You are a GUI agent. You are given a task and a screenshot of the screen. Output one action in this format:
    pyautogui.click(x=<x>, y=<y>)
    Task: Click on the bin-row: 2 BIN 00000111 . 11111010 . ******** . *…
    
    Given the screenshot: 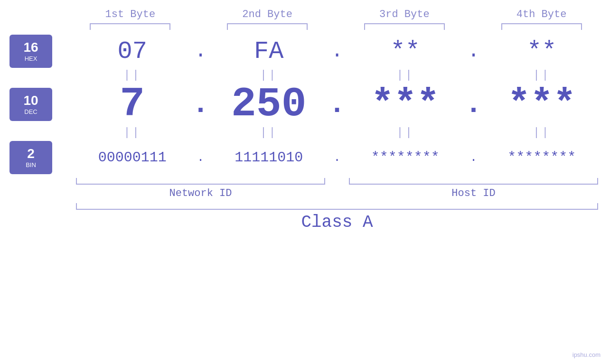 What is the action you would take?
    pyautogui.click(x=305, y=158)
    